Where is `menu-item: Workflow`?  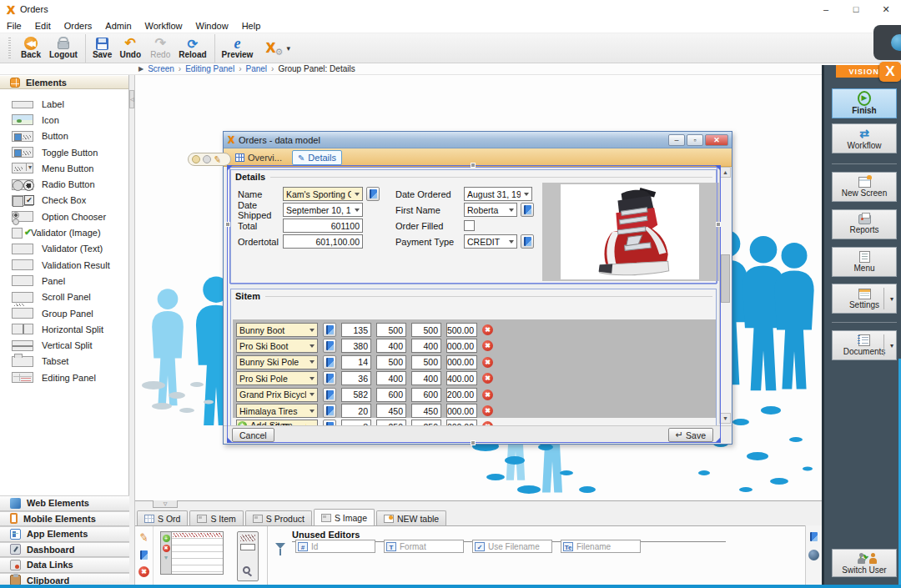
menu-item: Workflow is located at coordinates (164, 26).